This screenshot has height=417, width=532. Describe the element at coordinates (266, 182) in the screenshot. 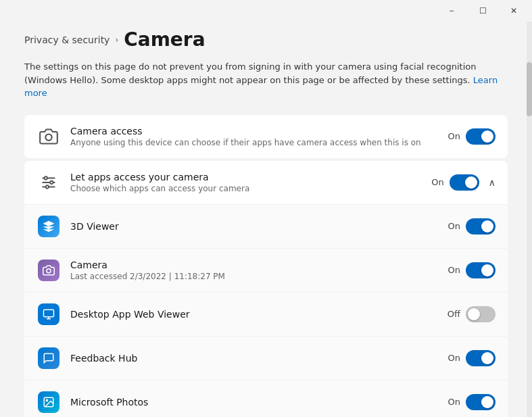

I see `let-apps-row: Let apps access your camera Choose which…` at that location.